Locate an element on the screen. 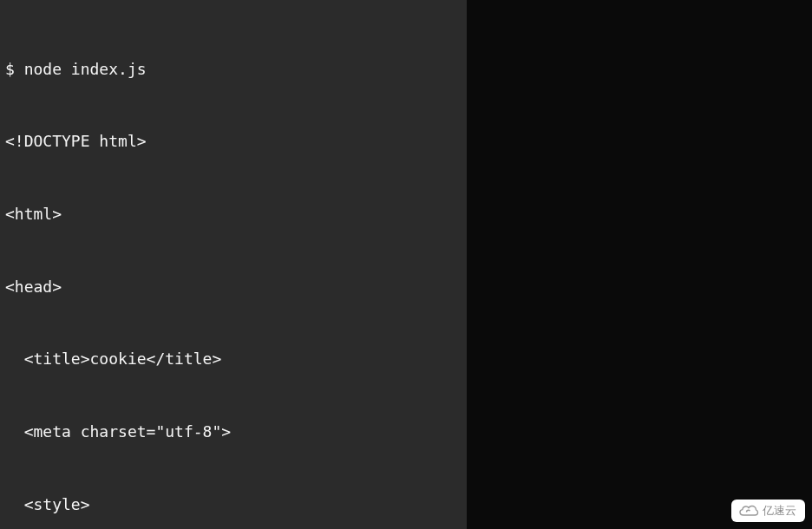  terminal-line: <style> is located at coordinates (233, 505).